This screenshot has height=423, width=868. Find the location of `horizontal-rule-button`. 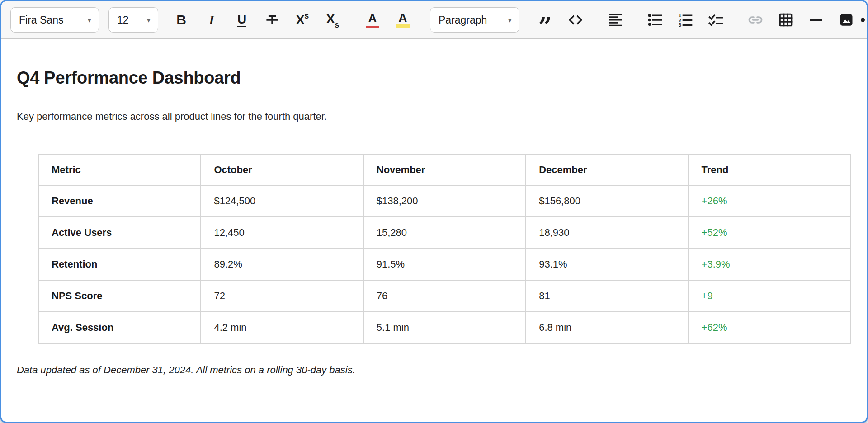

horizontal-rule-button is located at coordinates (816, 20).